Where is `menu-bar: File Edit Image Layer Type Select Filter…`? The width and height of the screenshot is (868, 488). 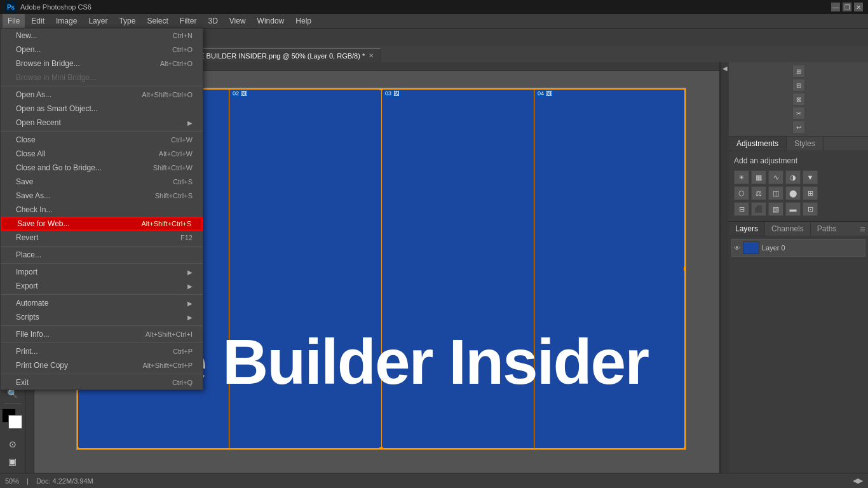
menu-bar: File Edit Image Layer Type Select Filter… is located at coordinates (434, 21).